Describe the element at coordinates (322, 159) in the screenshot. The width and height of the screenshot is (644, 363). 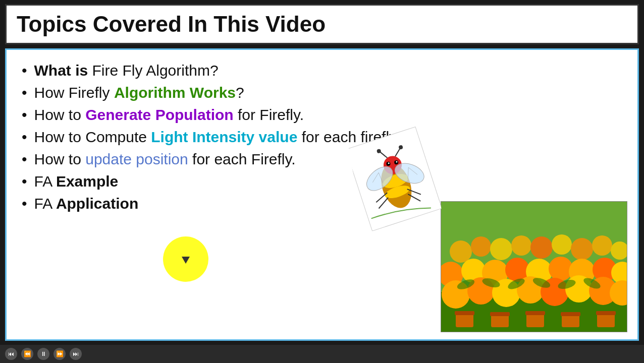
I see `list-item: How to update position for each Firefly.` at that location.